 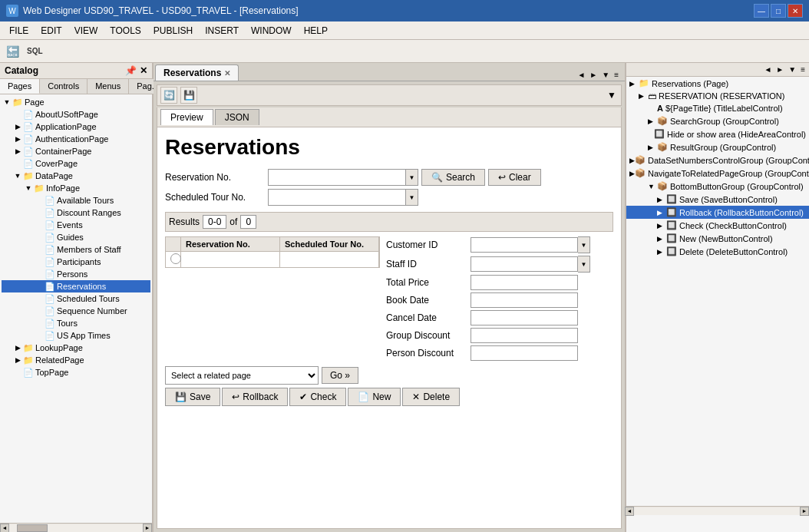 I want to click on row-radio, so click(x=173, y=259).